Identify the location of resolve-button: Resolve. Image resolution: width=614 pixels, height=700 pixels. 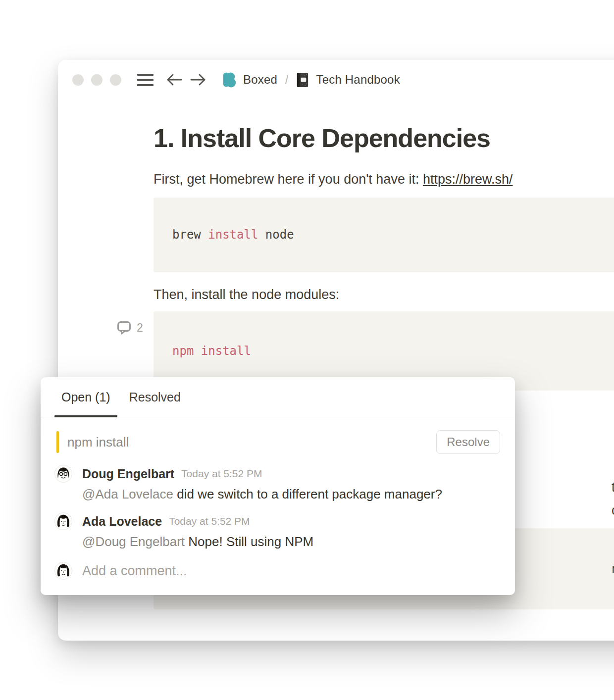
(468, 442).